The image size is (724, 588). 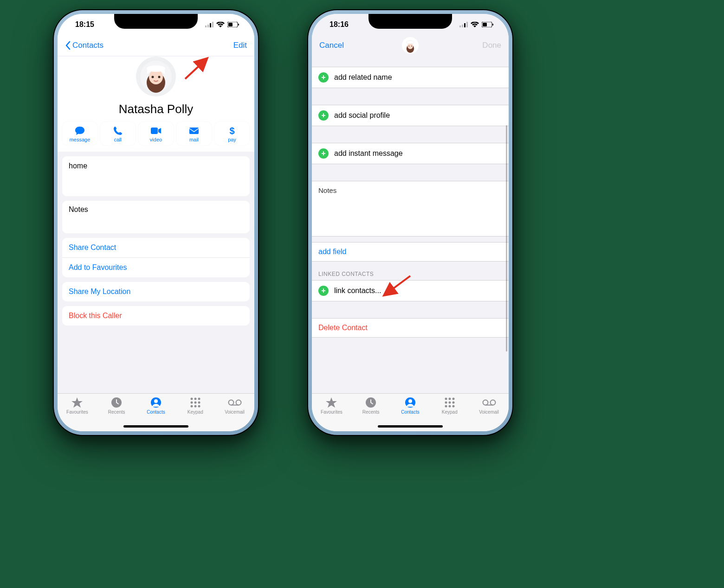 What do you see at coordinates (156, 131) in the screenshot?
I see `video-icon` at bounding box center [156, 131].